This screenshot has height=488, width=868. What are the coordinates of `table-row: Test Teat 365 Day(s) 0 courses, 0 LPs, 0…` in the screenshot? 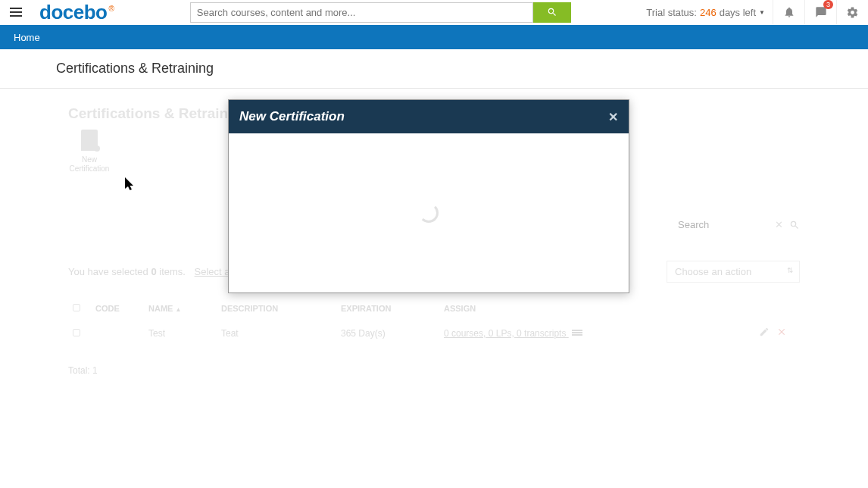 It's located at (434, 333).